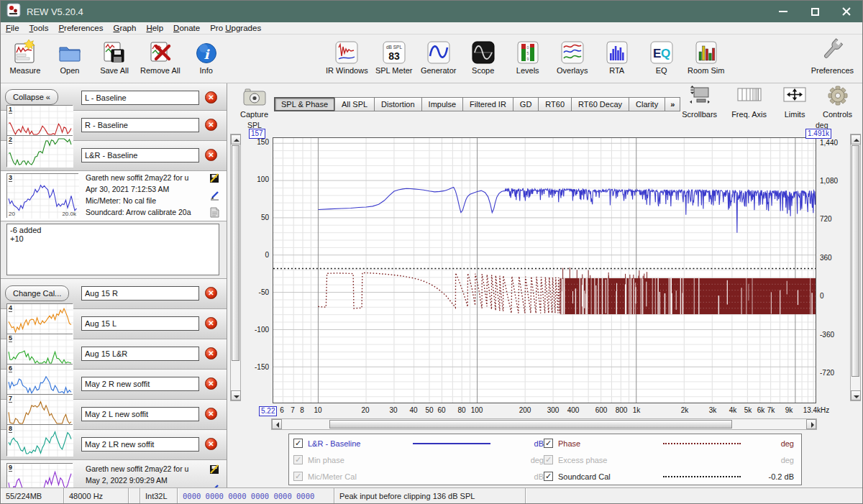 The width and height of the screenshot is (863, 504). What do you see at coordinates (699, 102) in the screenshot?
I see `scrollbars-button: Scrollbars` at bounding box center [699, 102].